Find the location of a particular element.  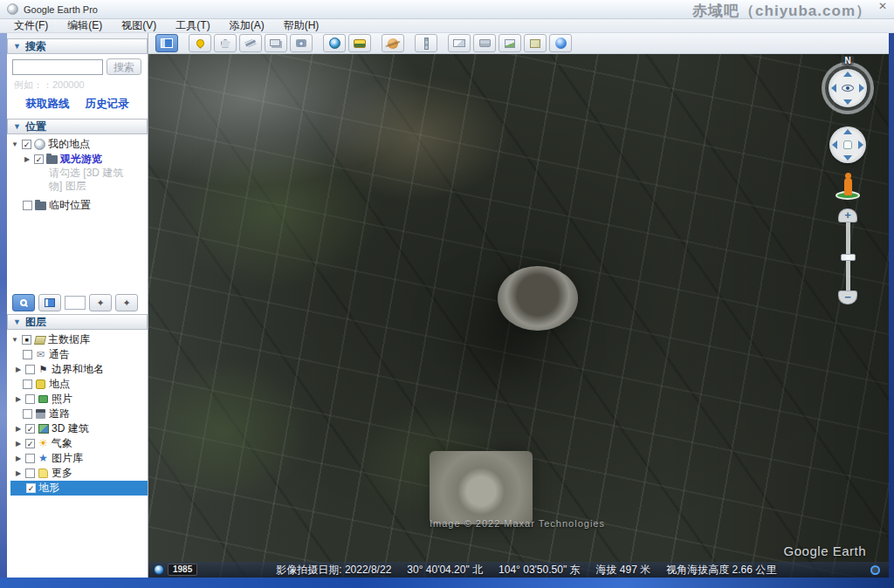

more-checkbox is located at coordinates (30, 473).